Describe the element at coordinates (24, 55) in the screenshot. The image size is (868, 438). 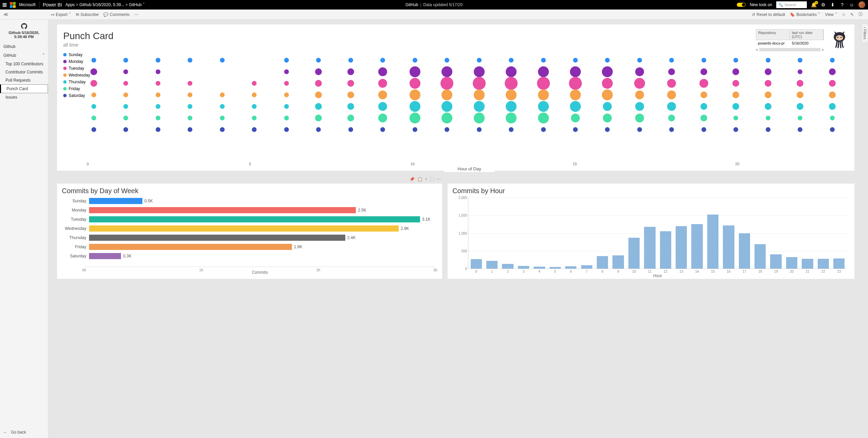
I see `nav-parent-github: GitHub˄` at that location.